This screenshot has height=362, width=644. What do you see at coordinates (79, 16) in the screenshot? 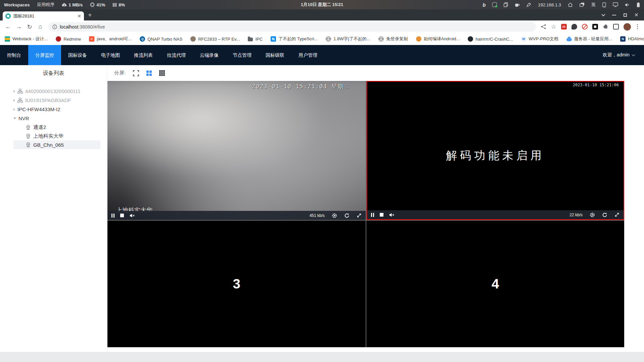
I see `tab-close-icon: ✕` at bounding box center [79, 16].